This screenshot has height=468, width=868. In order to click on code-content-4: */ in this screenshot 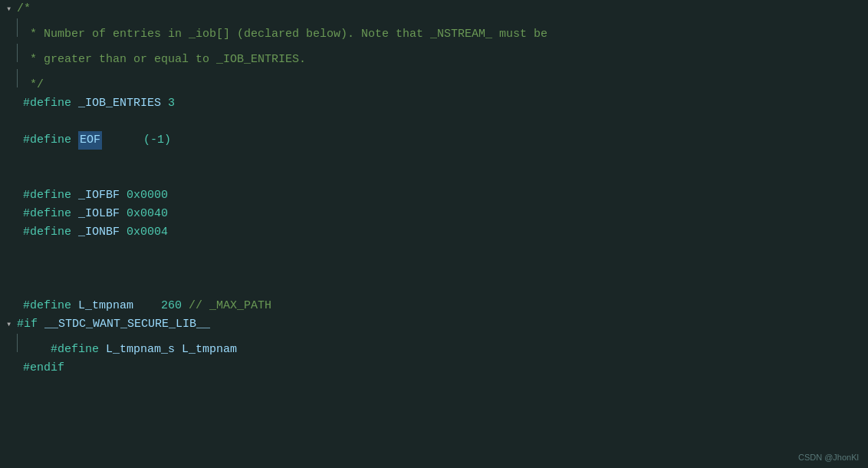, I will do `click(34, 85)`.